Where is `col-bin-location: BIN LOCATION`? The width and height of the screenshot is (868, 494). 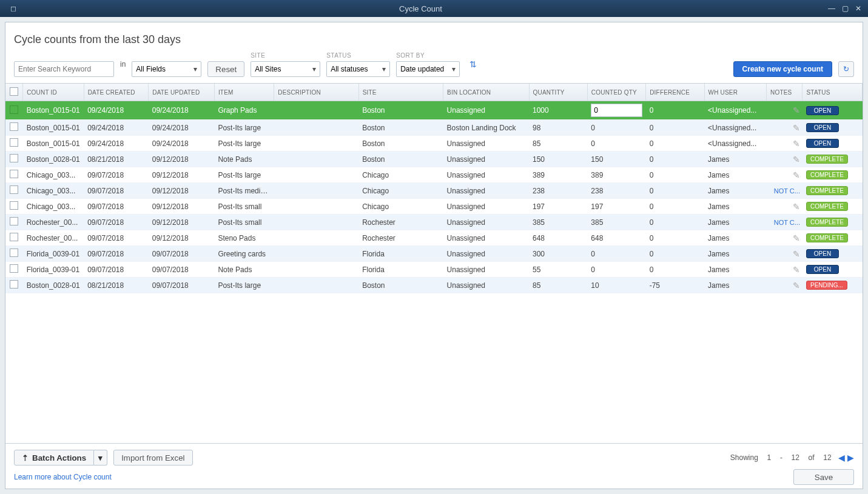 col-bin-location: BIN LOCATION is located at coordinates (486, 92).